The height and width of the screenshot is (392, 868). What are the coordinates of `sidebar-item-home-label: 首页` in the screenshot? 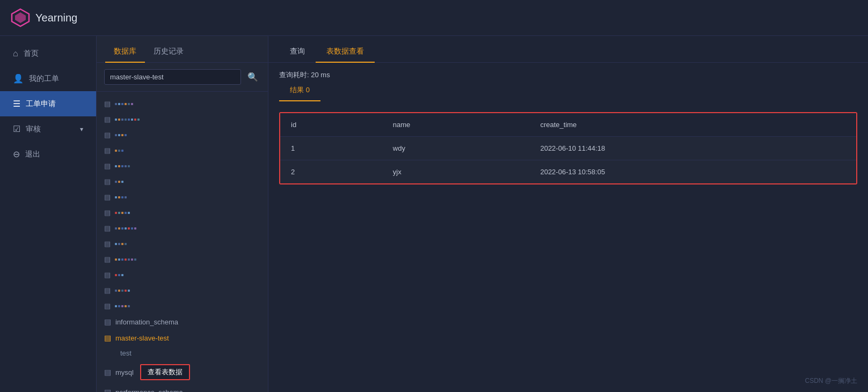 It's located at (31, 54).